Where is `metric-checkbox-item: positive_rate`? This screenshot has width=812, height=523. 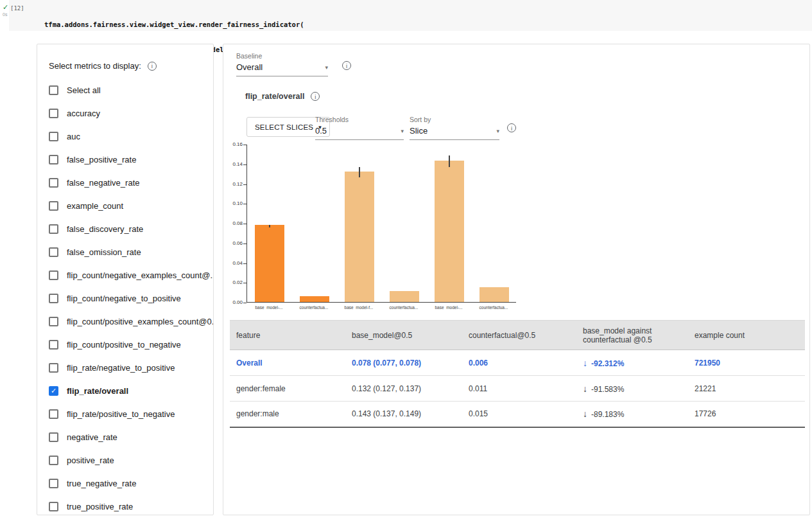
metric-checkbox-item: positive_rate is located at coordinates (125, 460).